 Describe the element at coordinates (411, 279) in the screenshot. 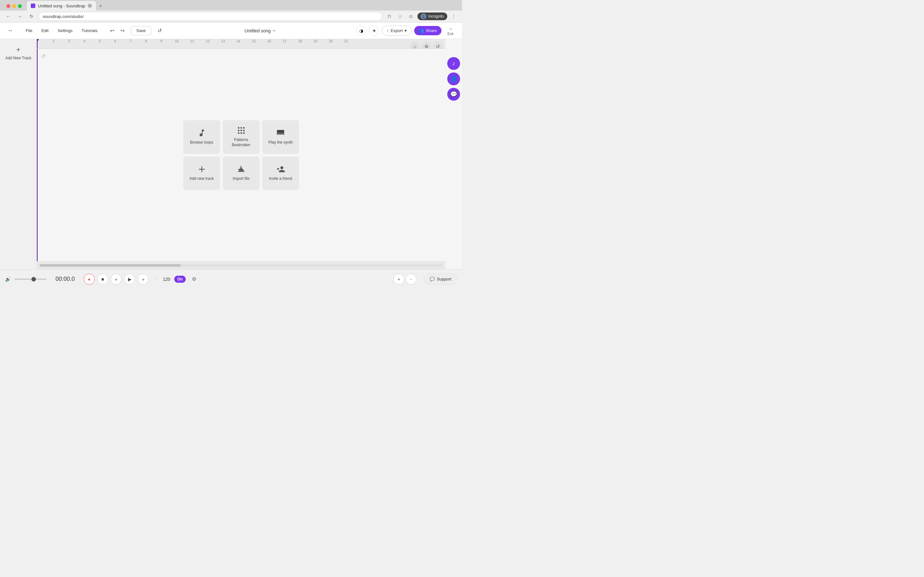

I see `zoom-out-button: -` at that location.